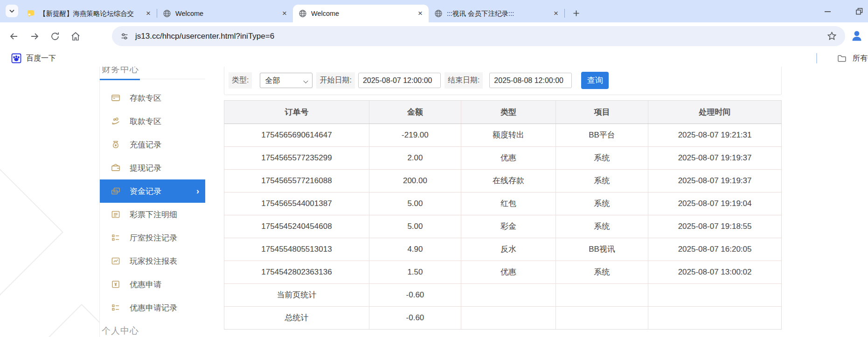 The image size is (868, 337). What do you see at coordinates (602, 249) in the screenshot?
I see `cell-project: BB视讯` at bounding box center [602, 249].